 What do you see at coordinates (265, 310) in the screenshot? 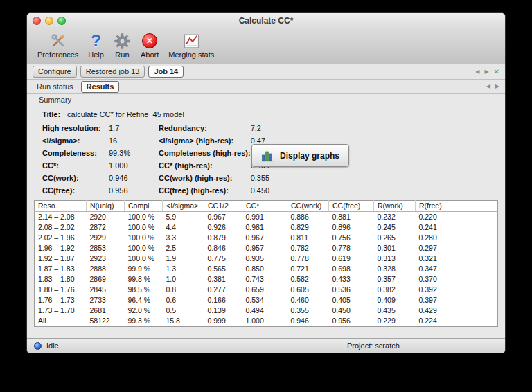
I see `table-cell: 0.494` at bounding box center [265, 310].